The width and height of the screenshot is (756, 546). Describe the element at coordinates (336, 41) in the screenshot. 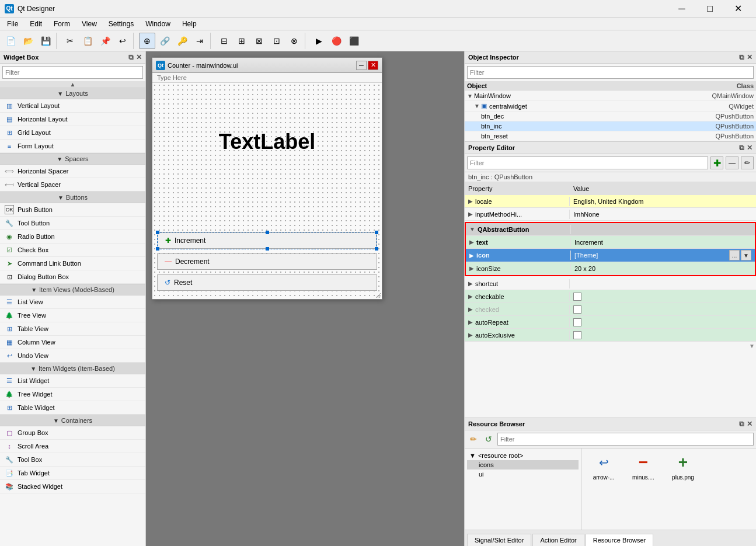

I see `run-button: 🔴` at that location.